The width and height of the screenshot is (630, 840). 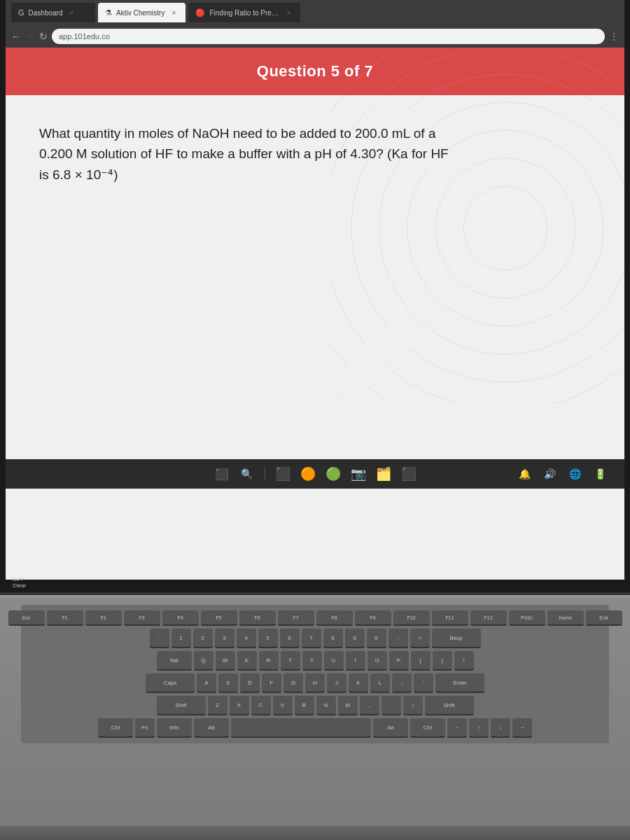 What do you see at coordinates (604, 618) in the screenshot?
I see `key-end: End` at bounding box center [604, 618].